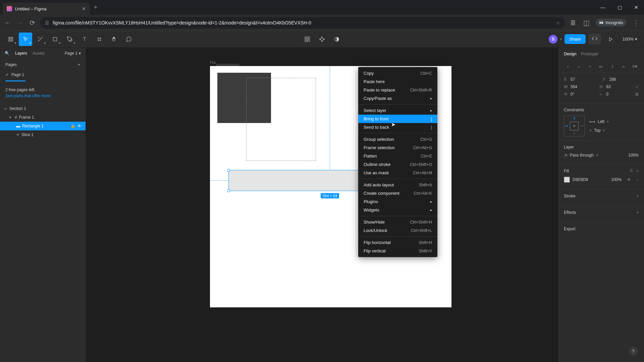  Describe the element at coordinates (84, 9) in the screenshot. I see `close-tab-icon: ✕` at that location.